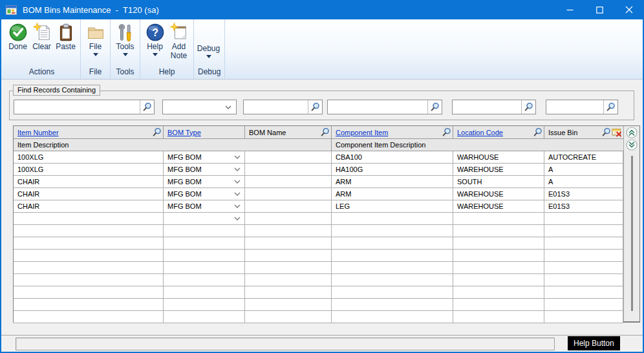  Describe the element at coordinates (435, 107) in the screenshot. I see `find-component-item-lookup-button` at that location.